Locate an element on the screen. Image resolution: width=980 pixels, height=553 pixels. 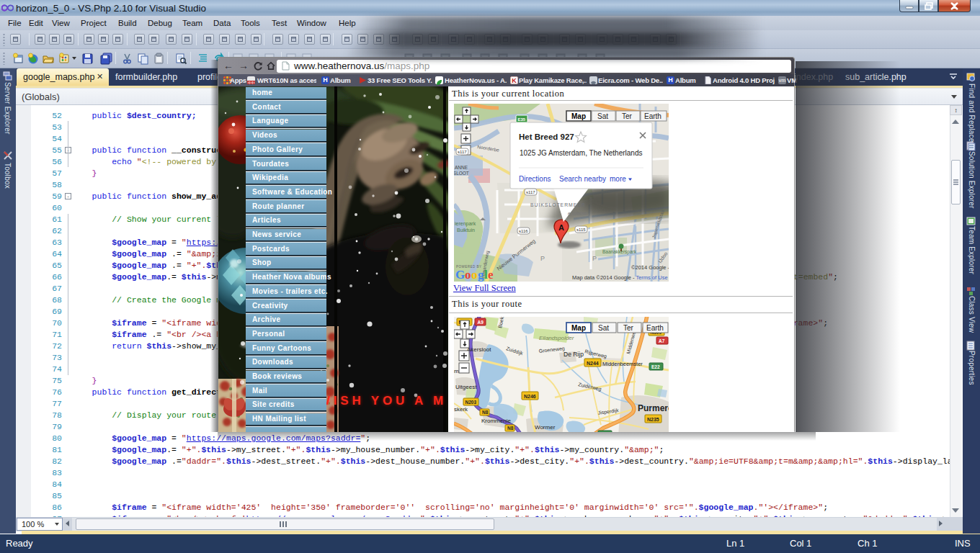
svg-text: more is located at coordinates (618, 179).